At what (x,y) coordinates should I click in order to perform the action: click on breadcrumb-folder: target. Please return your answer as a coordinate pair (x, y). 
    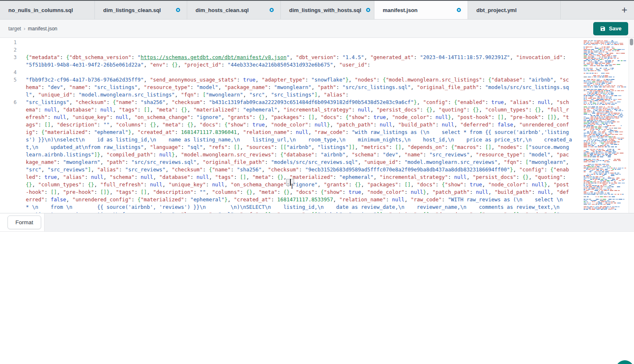
    Looking at the image, I should click on (15, 29).